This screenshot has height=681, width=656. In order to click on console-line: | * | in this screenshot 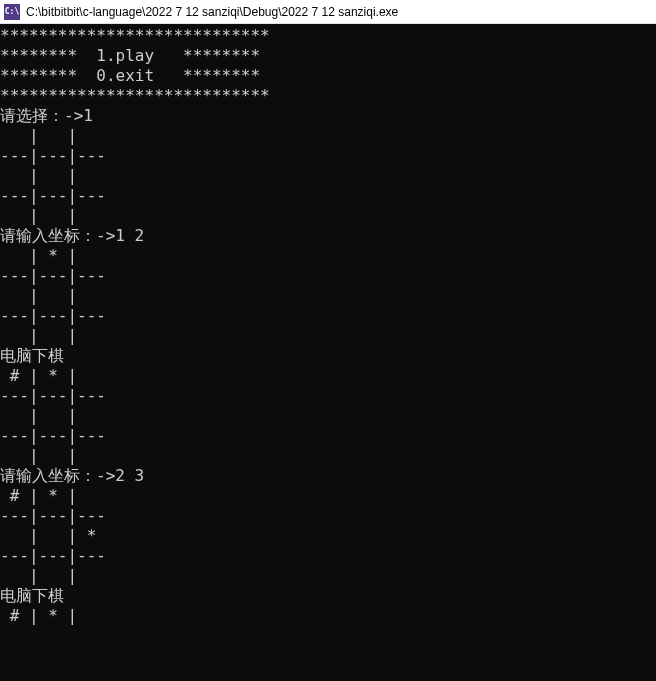, I will do `click(328, 256)`.